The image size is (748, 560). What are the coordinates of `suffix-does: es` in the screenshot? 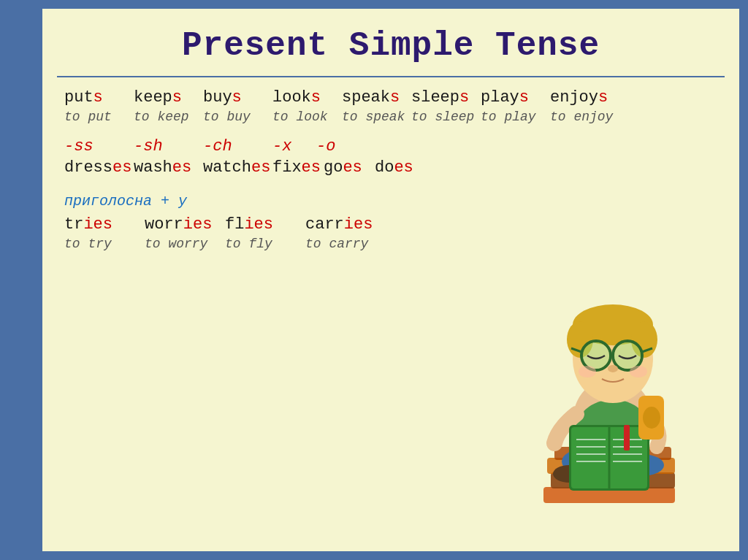 It's located at (403, 168).